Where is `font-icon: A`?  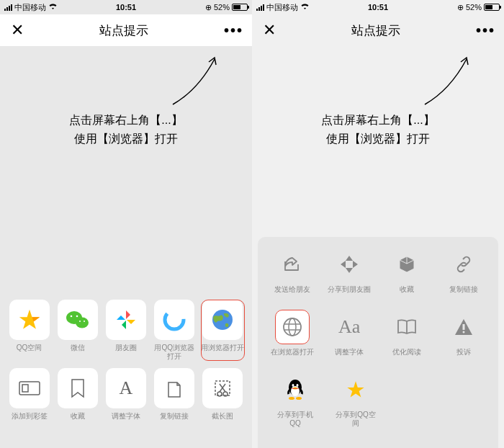 font-icon: A is located at coordinates (127, 388).